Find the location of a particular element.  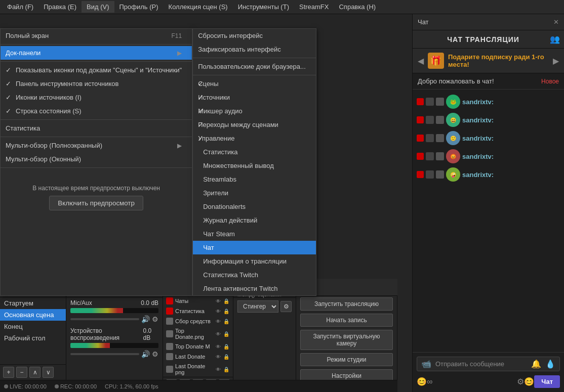

transition-select: Стингер is located at coordinates (258, 307).